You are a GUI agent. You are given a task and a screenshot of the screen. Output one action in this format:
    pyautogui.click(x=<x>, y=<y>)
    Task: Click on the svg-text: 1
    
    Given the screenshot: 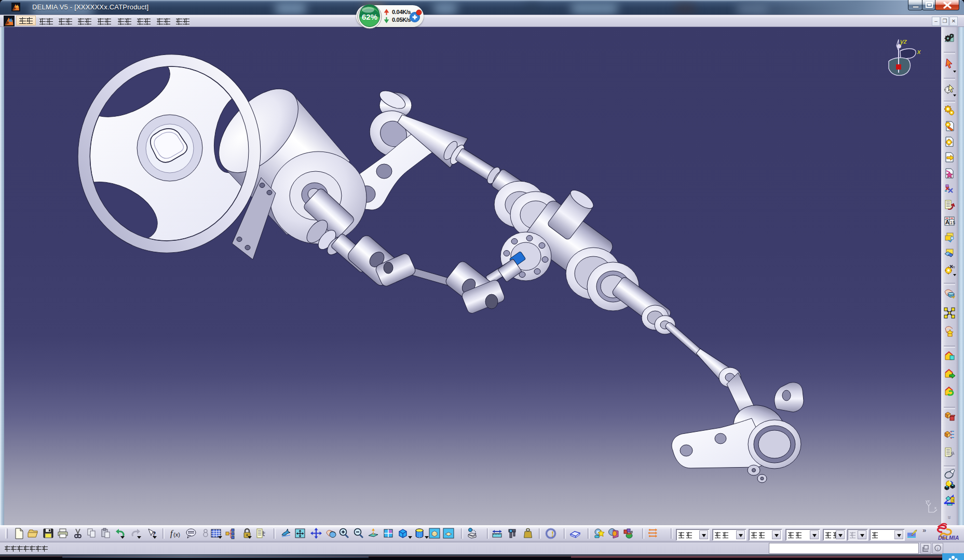 What is the action you would take?
    pyautogui.click(x=953, y=500)
    